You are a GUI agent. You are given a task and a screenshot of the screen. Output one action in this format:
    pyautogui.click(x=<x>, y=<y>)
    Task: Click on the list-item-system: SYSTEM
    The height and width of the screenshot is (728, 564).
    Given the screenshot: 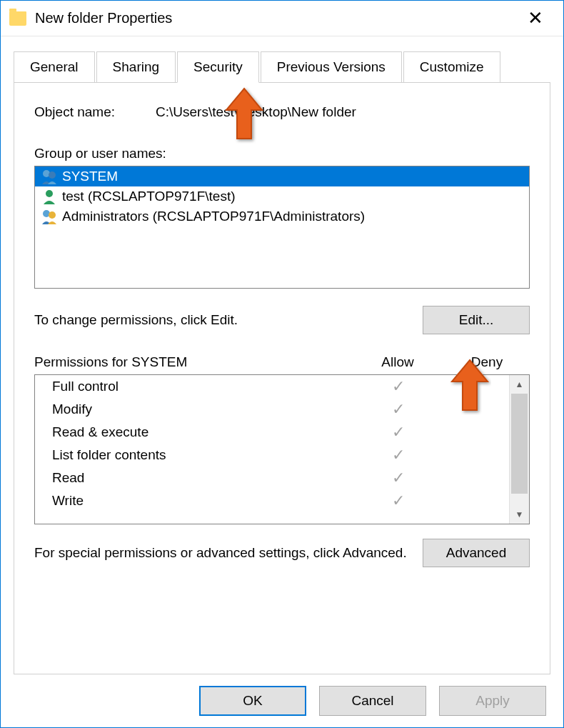 What is the action you would take?
    pyautogui.click(x=282, y=176)
    